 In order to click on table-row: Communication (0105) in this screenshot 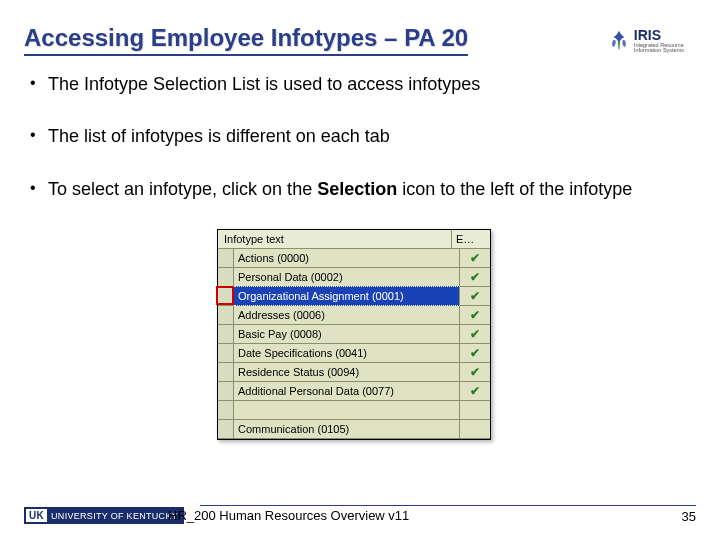, I will do `click(354, 430)`.